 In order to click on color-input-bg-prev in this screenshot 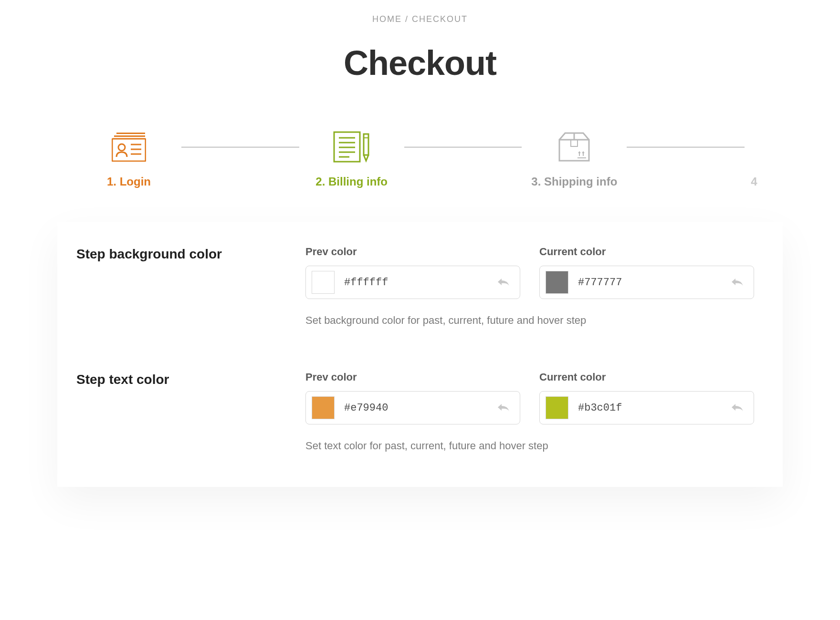, I will do `click(413, 282)`.